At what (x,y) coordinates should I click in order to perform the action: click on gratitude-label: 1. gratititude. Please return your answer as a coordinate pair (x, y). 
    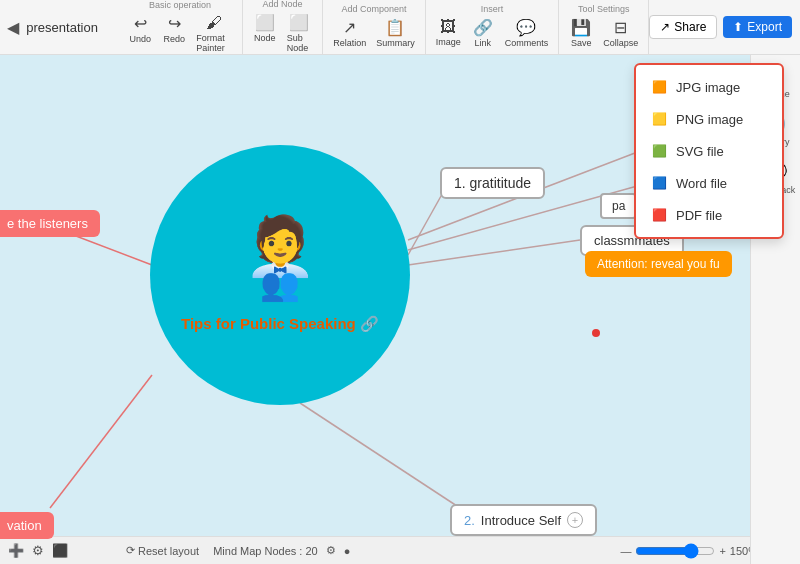
    Looking at the image, I should click on (492, 183).